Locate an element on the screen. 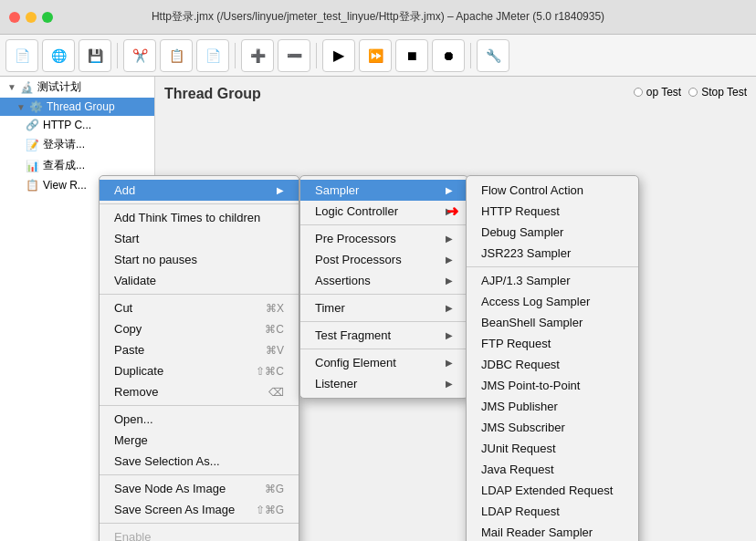  menu-item-jms-publisher: JMS Publisher is located at coordinates (552, 407).